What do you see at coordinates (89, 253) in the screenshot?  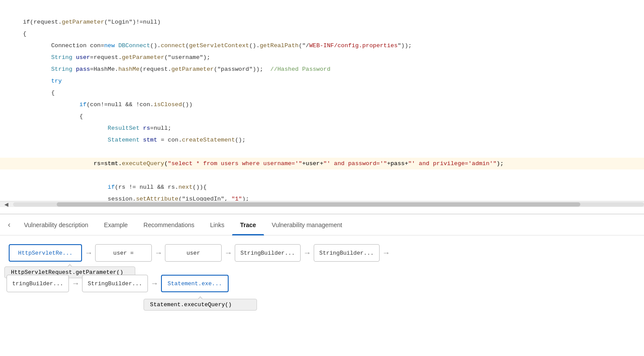 I see `flow-arrow-1: →` at bounding box center [89, 253].